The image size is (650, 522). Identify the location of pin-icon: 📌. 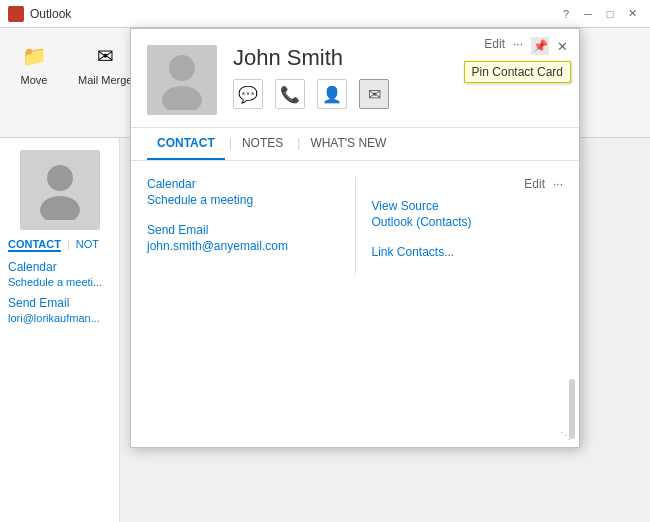
(540, 46).